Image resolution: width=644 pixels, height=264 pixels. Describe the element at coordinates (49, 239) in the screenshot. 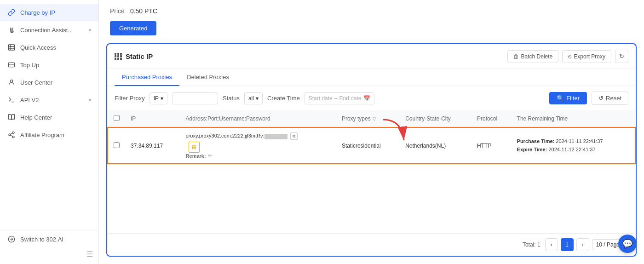

I see `sidebar-item-switch-to-302: Switch to 302.AI` at that location.